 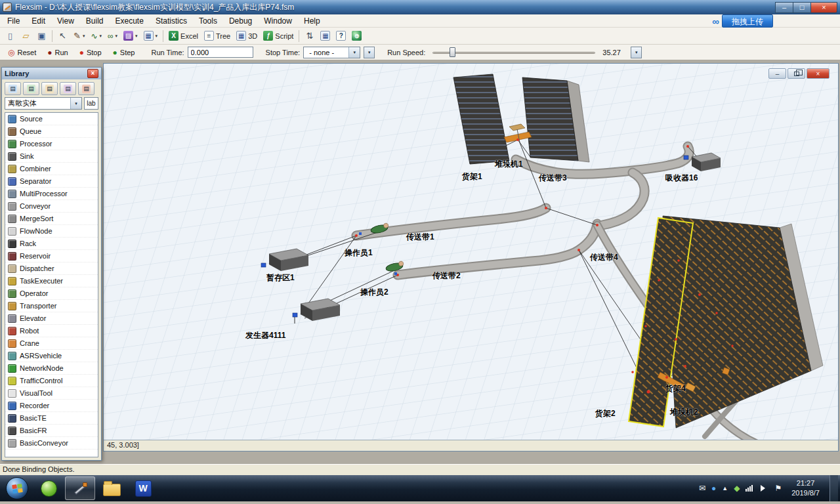 What do you see at coordinates (51, 74) in the screenshot?
I see `library-title-bar: Library ×` at bounding box center [51, 74].